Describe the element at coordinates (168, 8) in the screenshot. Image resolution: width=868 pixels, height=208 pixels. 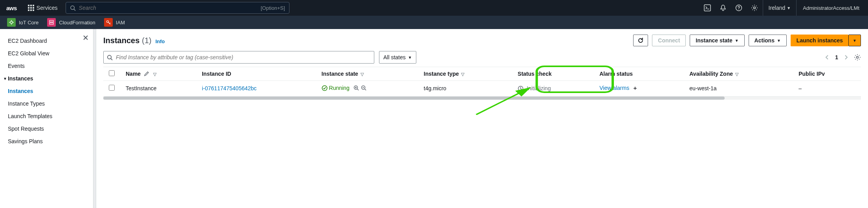
I see `search-input` at that location.